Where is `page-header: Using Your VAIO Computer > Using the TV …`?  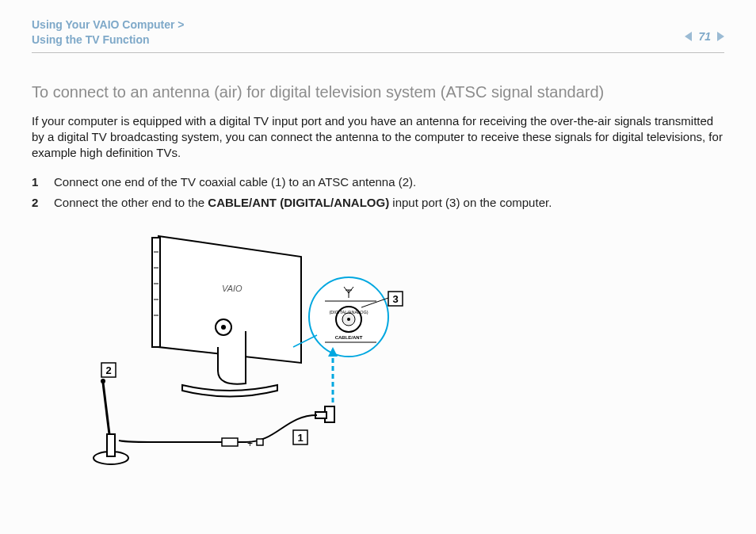 page-header: Using Your VAIO Computer > Using the TV … is located at coordinates (378, 35).